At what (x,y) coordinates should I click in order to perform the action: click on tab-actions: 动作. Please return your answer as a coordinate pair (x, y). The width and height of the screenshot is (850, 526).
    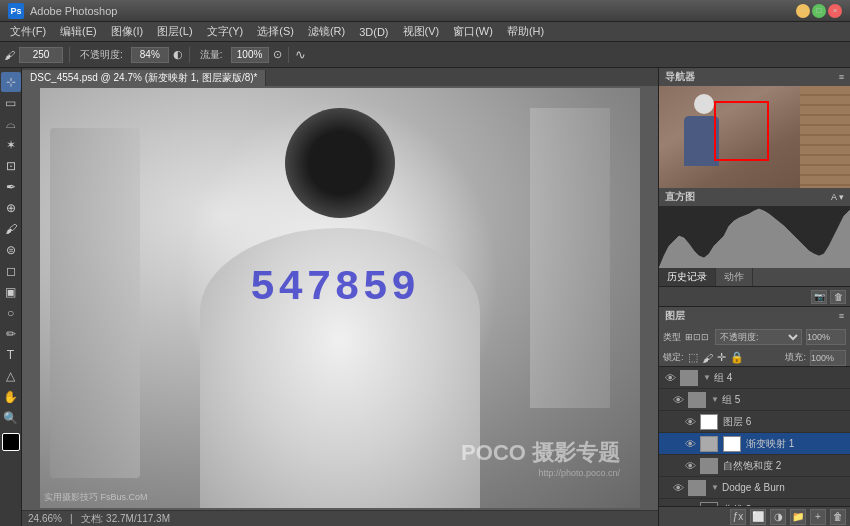
    Looking at the image, I should click on (734, 277).